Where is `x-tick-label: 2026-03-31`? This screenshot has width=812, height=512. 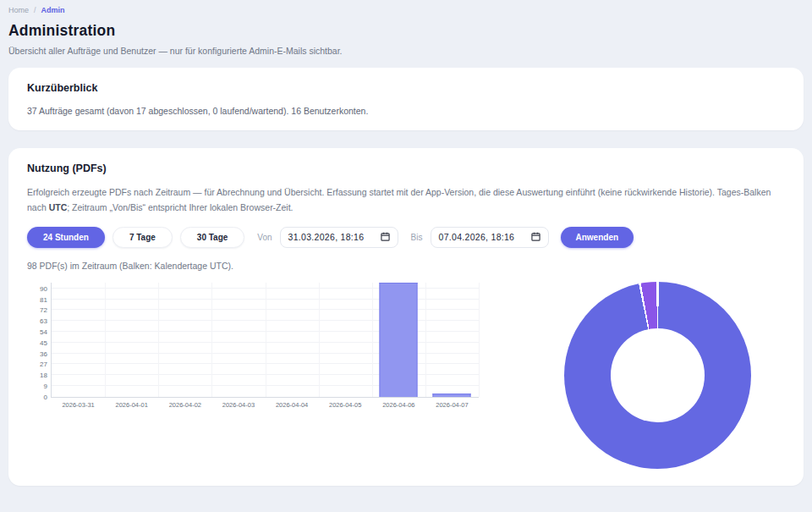 x-tick-label: 2026-03-31 is located at coordinates (78, 405).